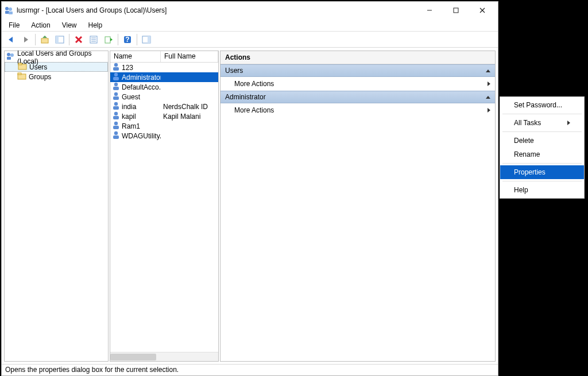 Image resolution: width=588 pixels, height=376 pixels. I want to click on tree-groups-label: Groups, so click(40, 77).